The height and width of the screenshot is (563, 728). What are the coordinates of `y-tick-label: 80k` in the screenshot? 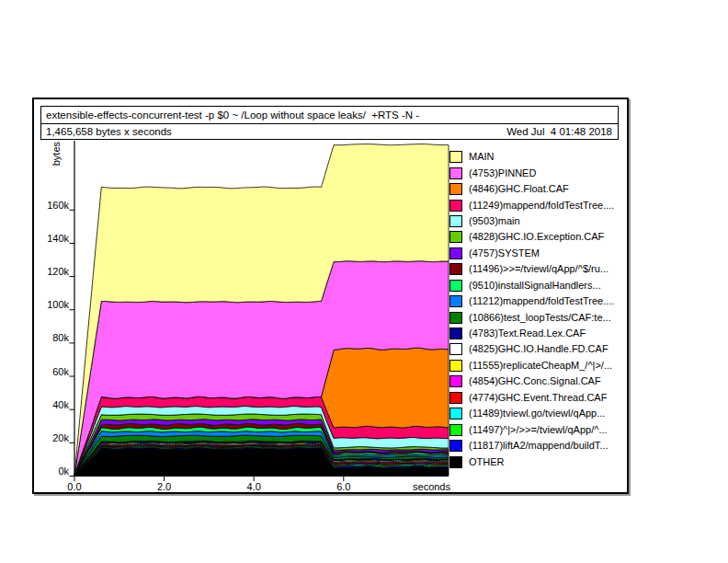 It's located at (48, 338).